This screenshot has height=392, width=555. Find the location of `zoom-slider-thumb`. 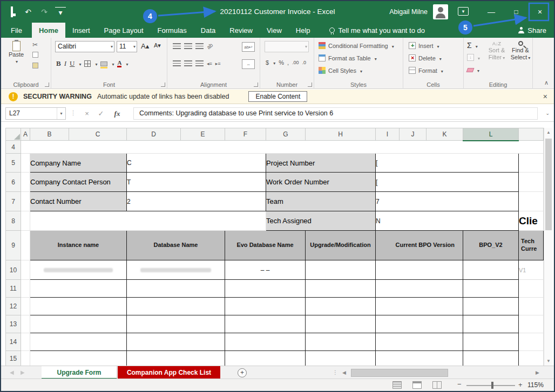

zoom-slider-thumb is located at coordinates (492, 385).